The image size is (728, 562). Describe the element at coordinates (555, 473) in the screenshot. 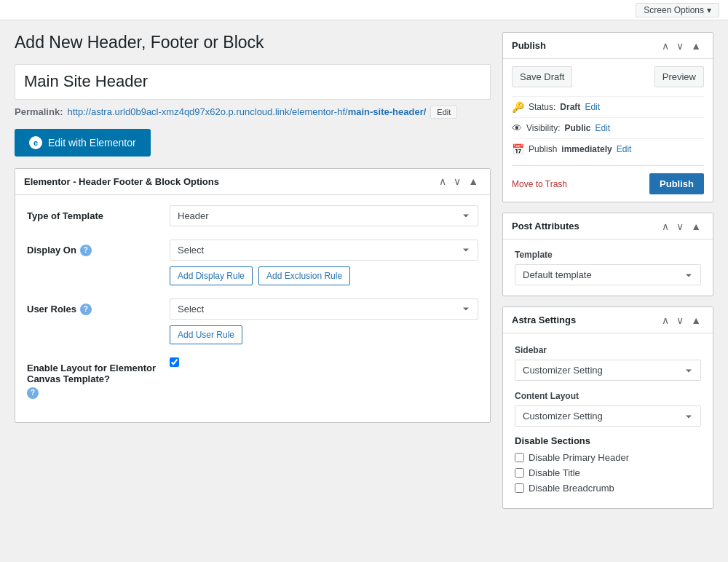

I see `disable-title-label: Disable Title` at that location.